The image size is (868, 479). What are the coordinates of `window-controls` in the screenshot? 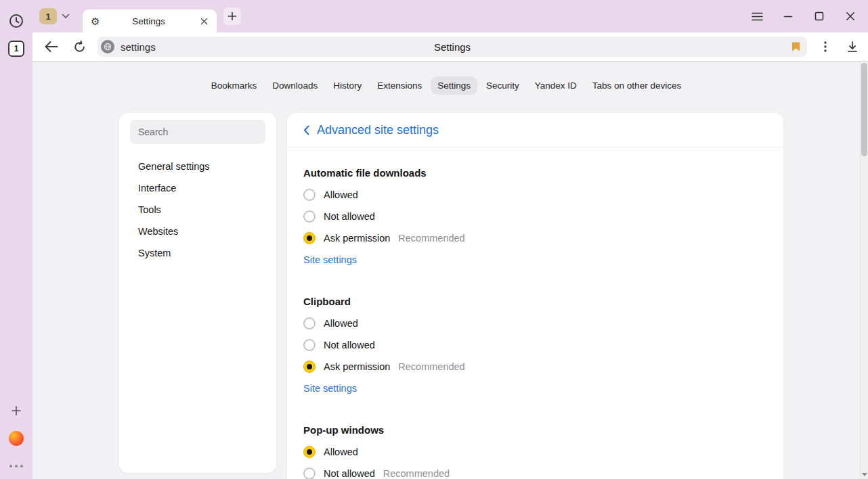 It's located at (809, 16).